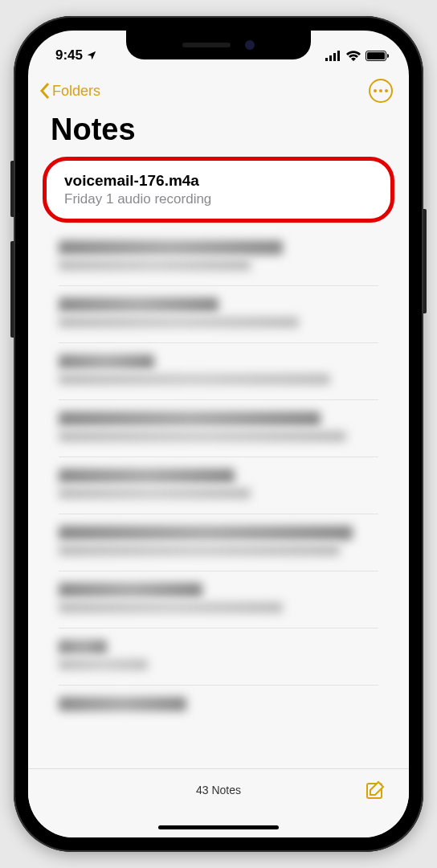 This screenshot has height=868, width=437. What do you see at coordinates (92, 55) in the screenshot?
I see `location-icon` at bounding box center [92, 55].